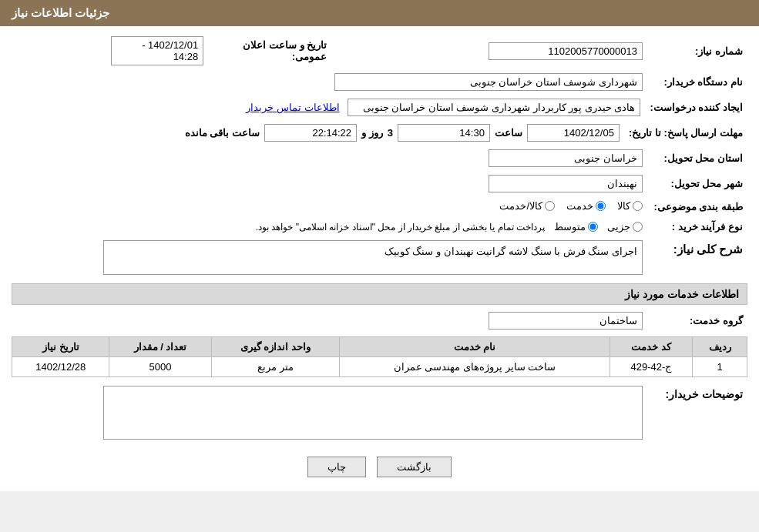 The height and width of the screenshot is (532, 759). I want to click on creator-label: ایجاد کننده درخواست:, so click(697, 108).